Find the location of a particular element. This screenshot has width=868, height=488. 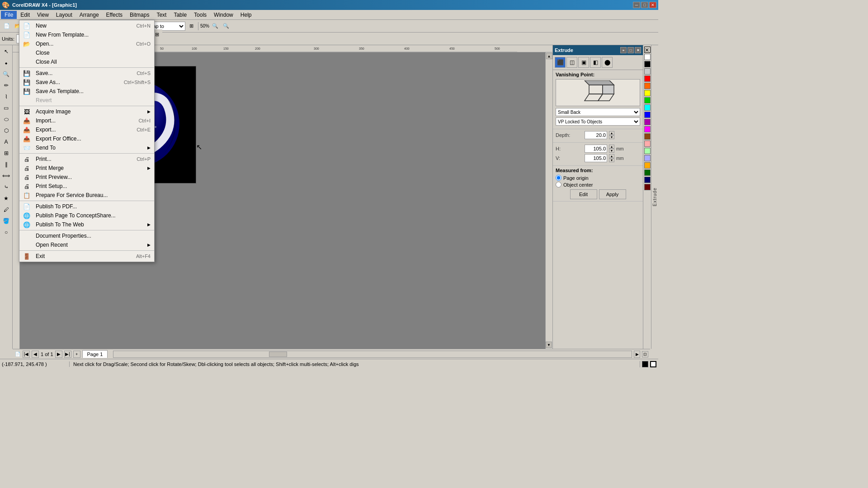

tool-fill: 🪣 is located at coordinates (6, 221).